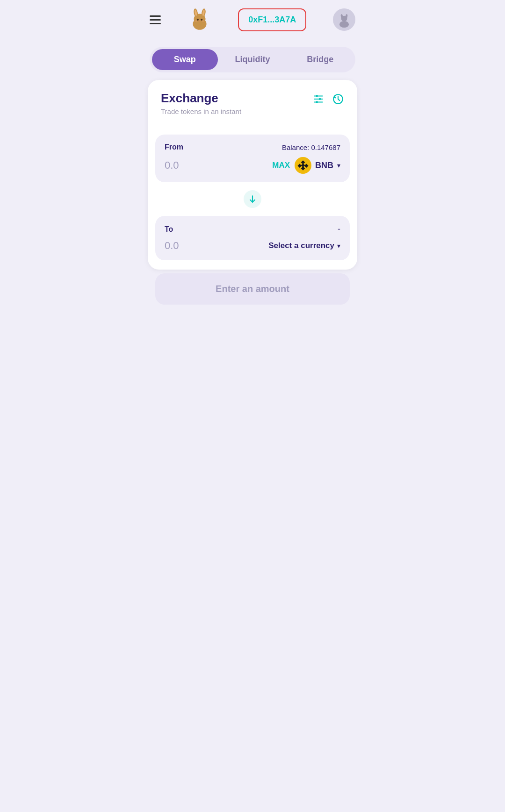 The width and height of the screenshot is (505, 812). Describe the element at coordinates (201, 111) in the screenshot. I see `exchange-subtitle: Trade tokens in an instant` at that location.